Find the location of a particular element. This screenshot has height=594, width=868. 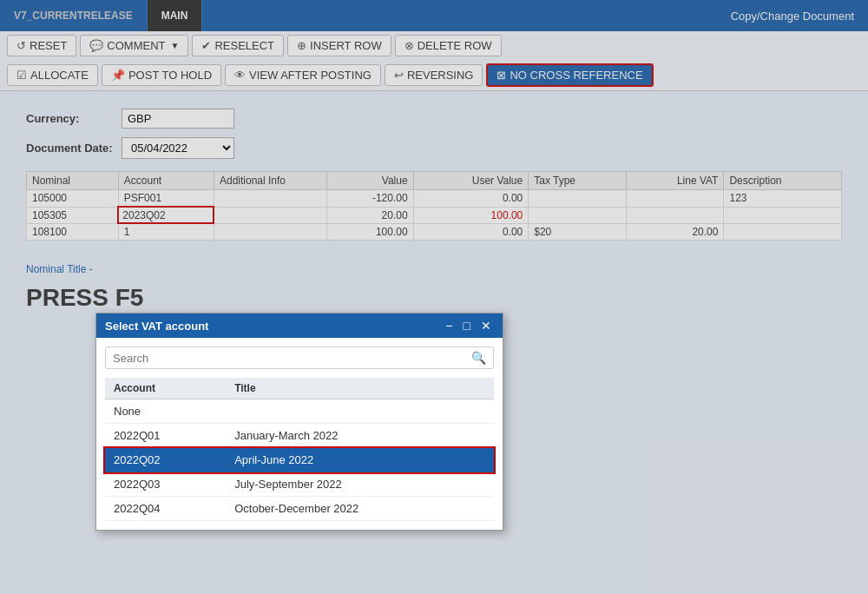

vat-th-account: Account is located at coordinates (165, 389).